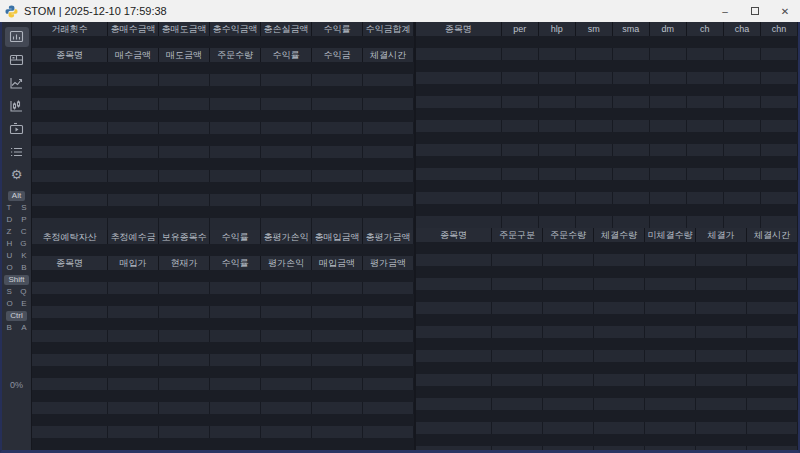 The width and height of the screenshot is (800, 453). Describe the element at coordinates (17, 175) in the screenshot. I see `settings-gear-icon: ⚙` at that location.